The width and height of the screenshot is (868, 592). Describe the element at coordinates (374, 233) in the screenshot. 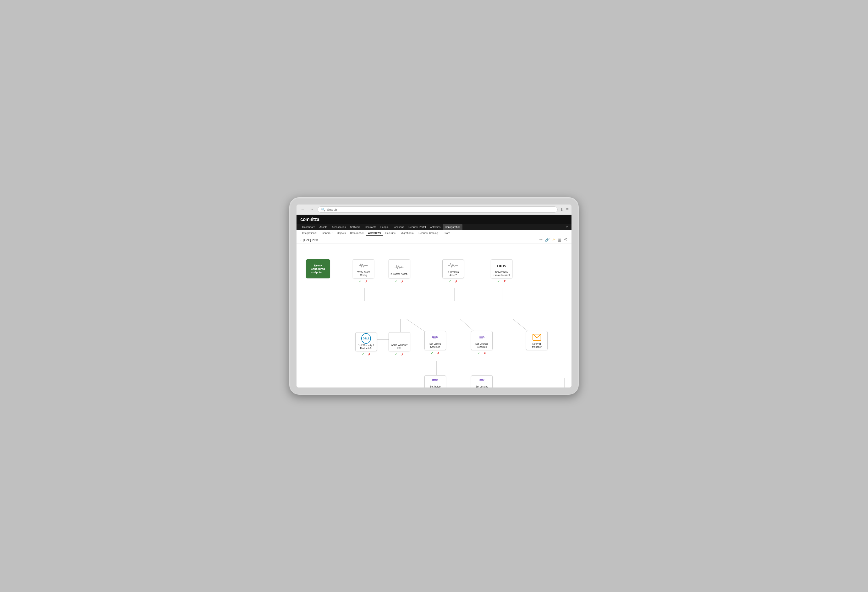

I see `subnav-workflows: Workflows` at that location.